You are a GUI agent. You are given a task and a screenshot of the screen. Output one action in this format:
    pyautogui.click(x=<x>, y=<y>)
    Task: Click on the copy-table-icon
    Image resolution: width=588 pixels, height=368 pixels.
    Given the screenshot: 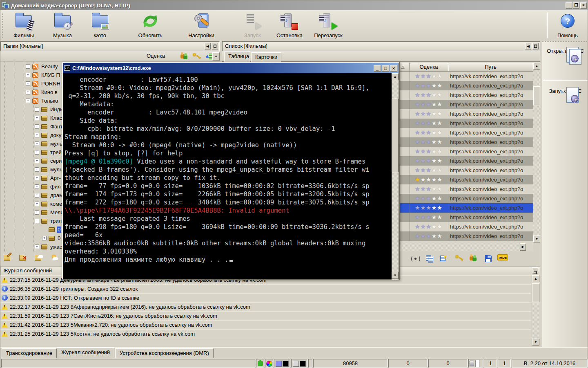 What is the action you would take?
    pyautogui.click(x=430, y=259)
    